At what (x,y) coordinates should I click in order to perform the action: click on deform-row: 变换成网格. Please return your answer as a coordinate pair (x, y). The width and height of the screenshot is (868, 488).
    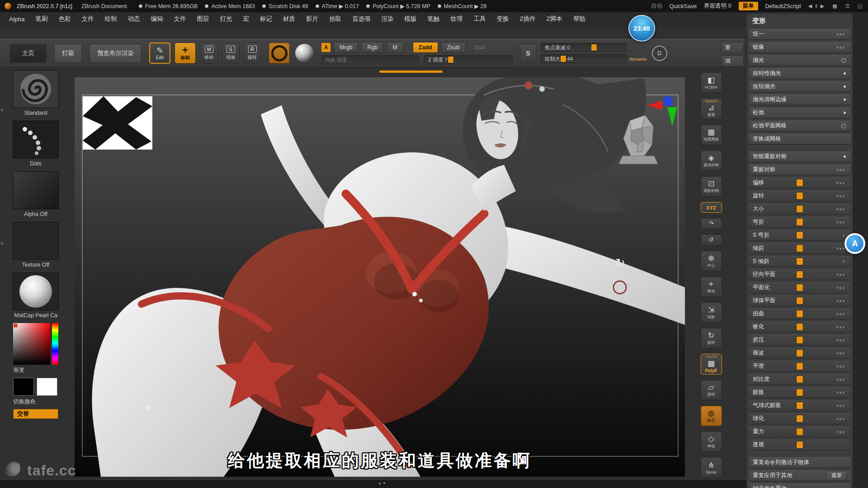
    Looking at the image, I should click on (800, 139).